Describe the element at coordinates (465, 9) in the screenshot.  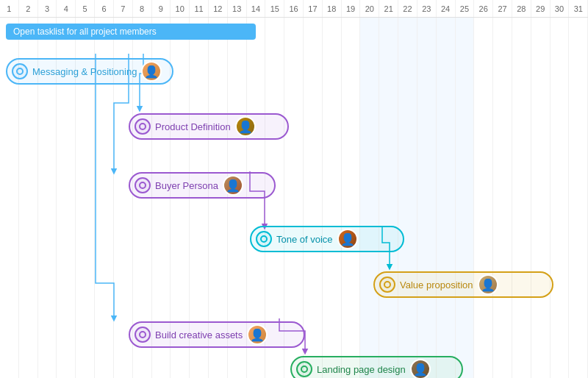
I see `day-cell-25: 25` at that location.